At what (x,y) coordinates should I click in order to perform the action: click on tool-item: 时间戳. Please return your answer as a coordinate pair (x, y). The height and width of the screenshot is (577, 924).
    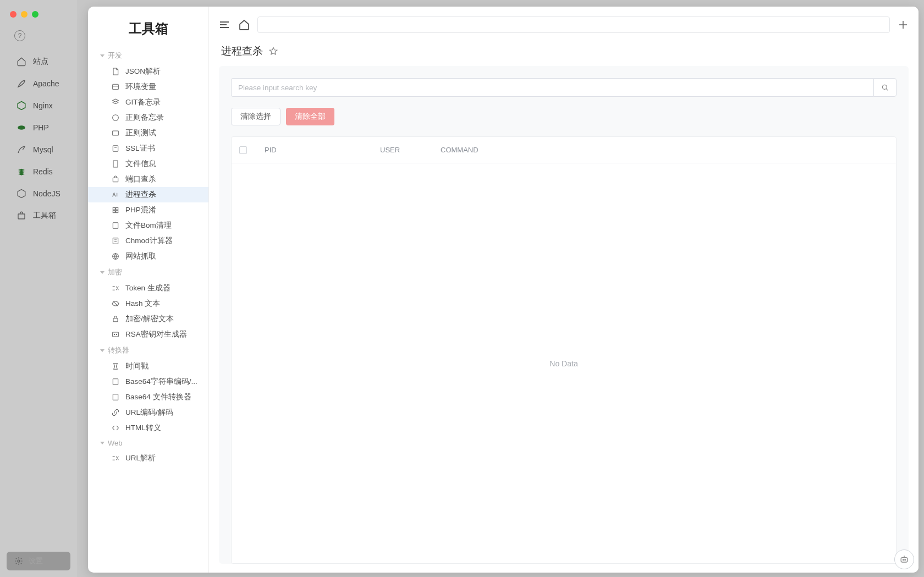
    Looking at the image, I should click on (148, 366).